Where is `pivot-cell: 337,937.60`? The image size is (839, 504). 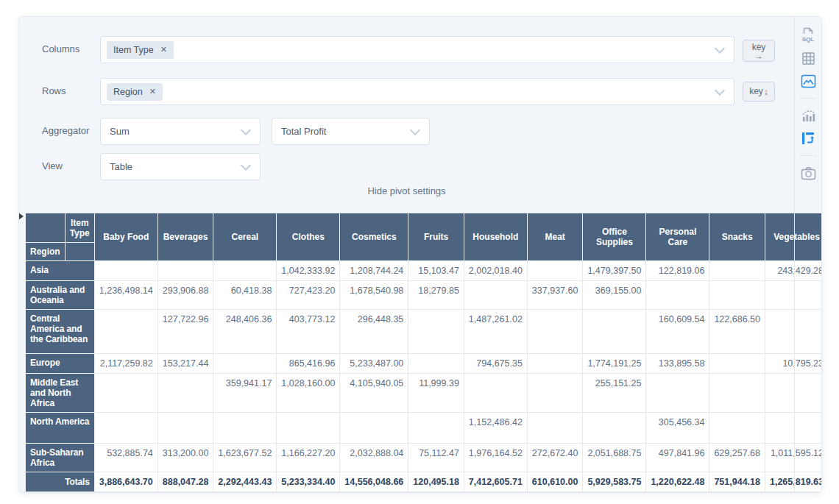
pivot-cell: 337,937.60 is located at coordinates (555, 296).